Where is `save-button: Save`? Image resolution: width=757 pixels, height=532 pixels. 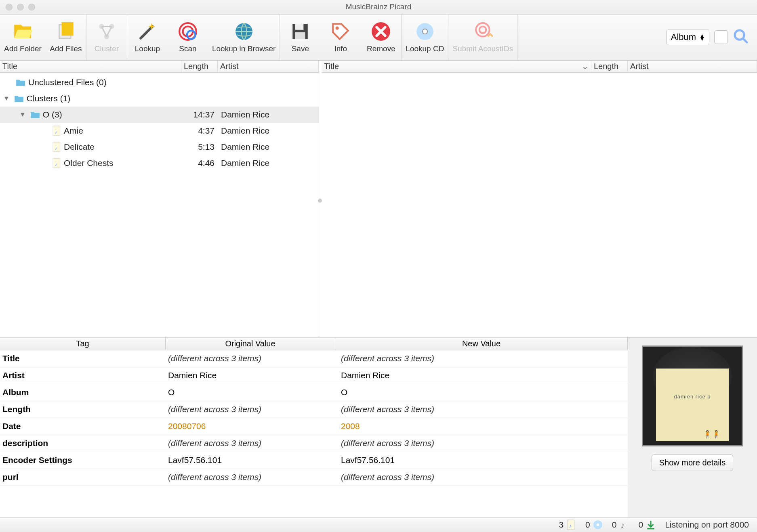
save-button: Save is located at coordinates (300, 37).